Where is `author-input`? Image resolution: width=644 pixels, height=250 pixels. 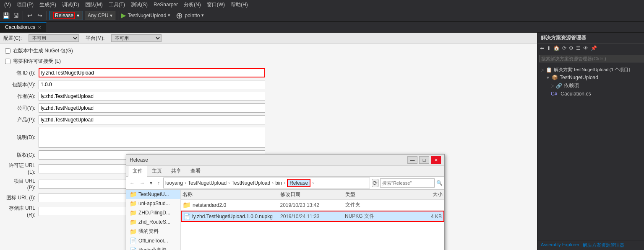 author-input is located at coordinates (152, 96).